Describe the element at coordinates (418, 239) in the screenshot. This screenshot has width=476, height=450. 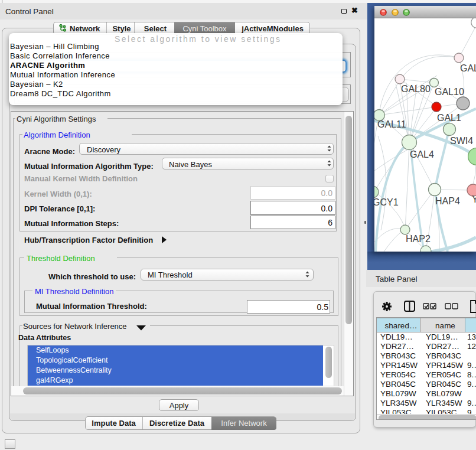
I see `svg-text: HAP2` at that location.